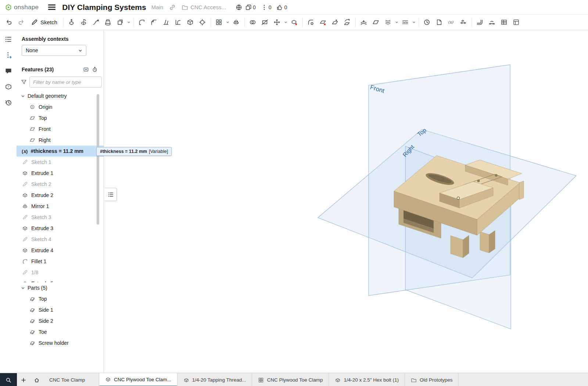 Image resolution: width=588 pixels, height=386 pixels. I want to click on feature-list-flyout-button, so click(111, 194).